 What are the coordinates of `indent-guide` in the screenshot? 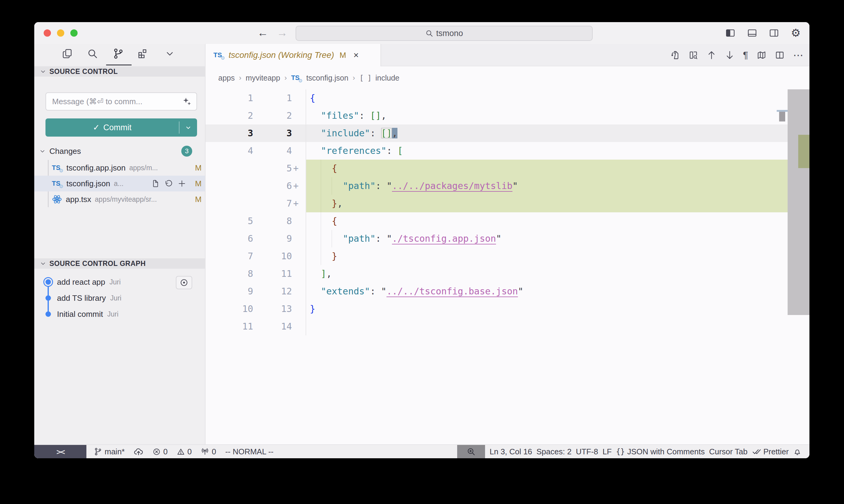 It's located at (321, 186).